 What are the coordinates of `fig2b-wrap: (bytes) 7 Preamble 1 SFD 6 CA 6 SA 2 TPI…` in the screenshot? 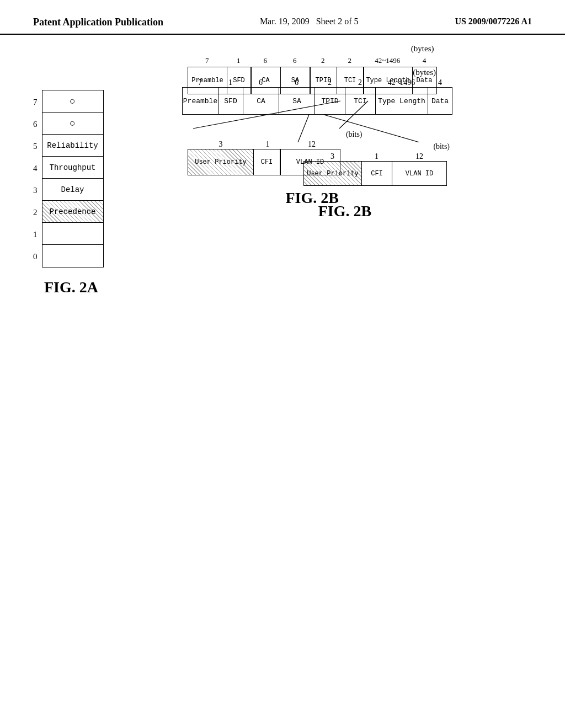 It's located at (312, 126).